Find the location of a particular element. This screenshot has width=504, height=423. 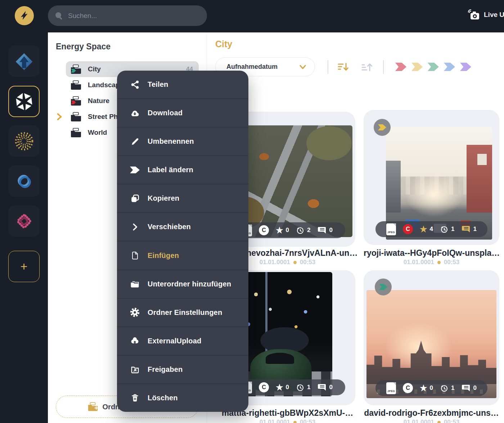

menu-item-share: Teilen is located at coordinates (183, 85).